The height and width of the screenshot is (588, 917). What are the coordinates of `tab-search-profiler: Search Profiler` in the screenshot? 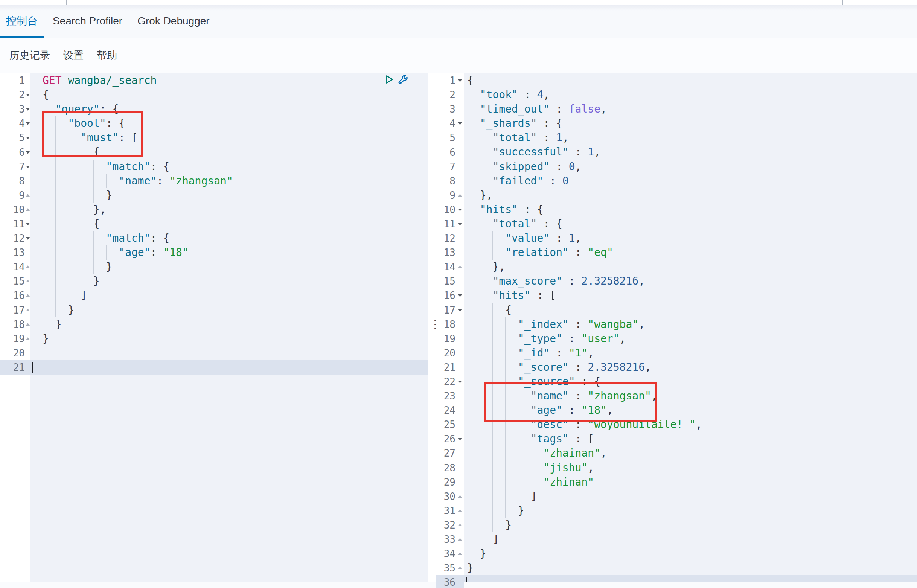 It's located at (87, 21).